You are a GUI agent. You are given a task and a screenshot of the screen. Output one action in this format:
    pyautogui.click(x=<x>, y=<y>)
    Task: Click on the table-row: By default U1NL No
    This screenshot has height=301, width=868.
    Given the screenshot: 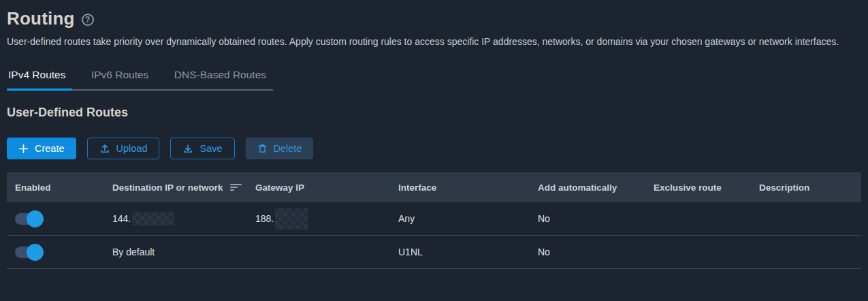 What is the action you would take?
    pyautogui.click(x=434, y=252)
    